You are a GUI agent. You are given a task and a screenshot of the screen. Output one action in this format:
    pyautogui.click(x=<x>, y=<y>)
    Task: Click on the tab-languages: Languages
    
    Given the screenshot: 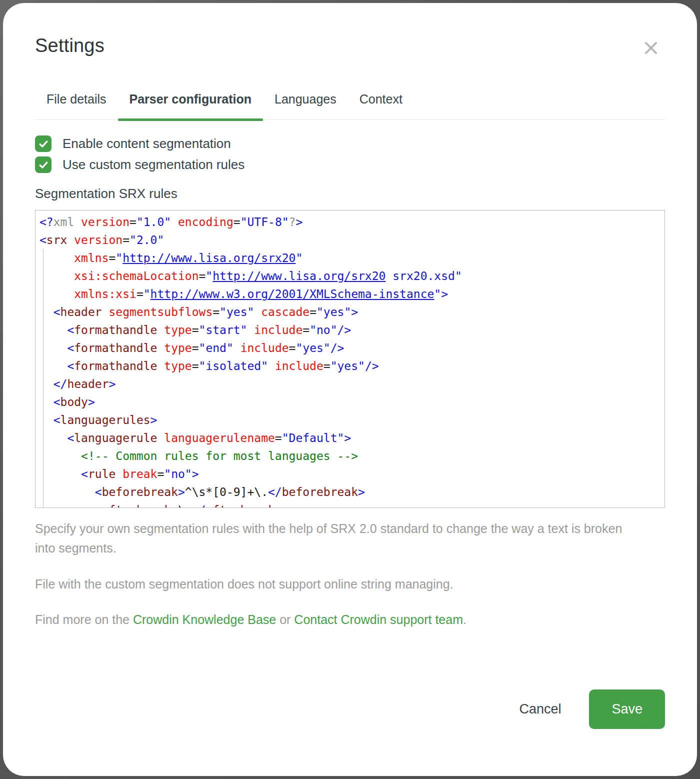 What is the action you would take?
    pyautogui.click(x=306, y=106)
    